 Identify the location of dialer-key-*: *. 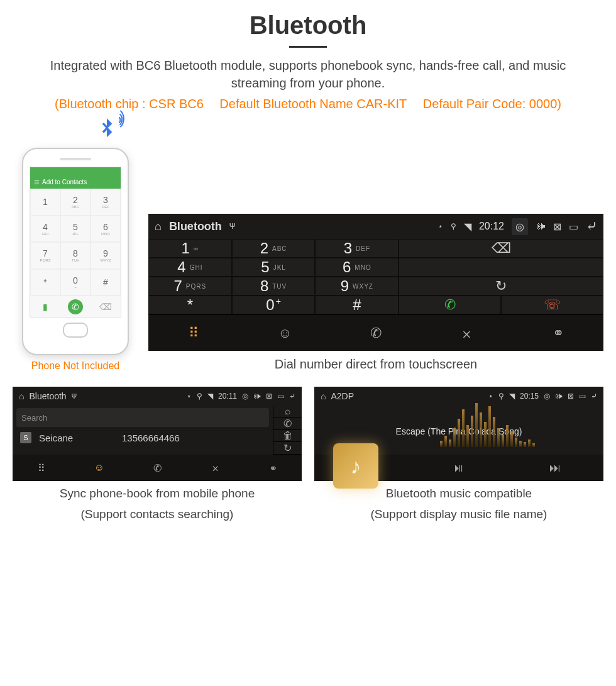
(190, 305).